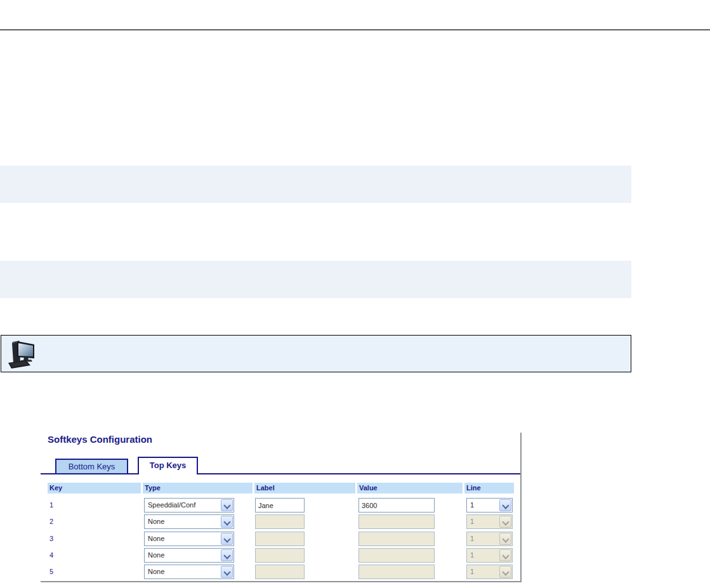 The image size is (710, 588). Describe the element at coordinates (410, 488) in the screenshot. I see `column-header-value: Value` at that location.